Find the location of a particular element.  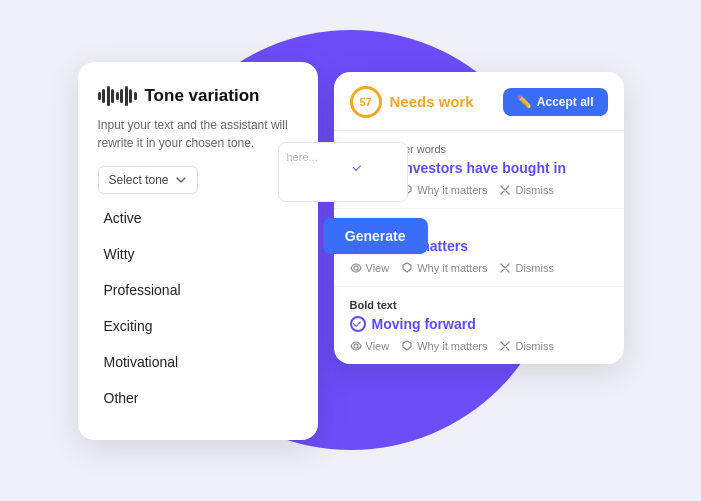

tone-select-label: Select tone is located at coordinates (139, 180).